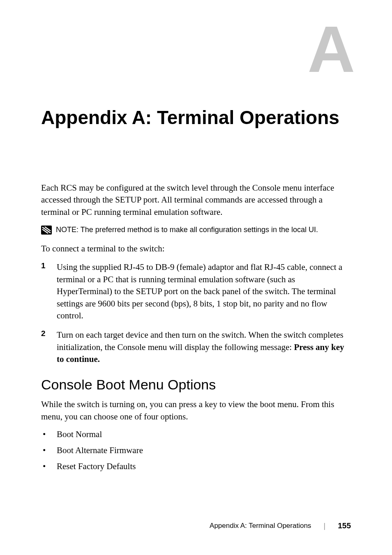 The image size is (392, 555). What do you see at coordinates (68, 230) in the screenshot?
I see `note-label: NOTE:` at bounding box center [68, 230].